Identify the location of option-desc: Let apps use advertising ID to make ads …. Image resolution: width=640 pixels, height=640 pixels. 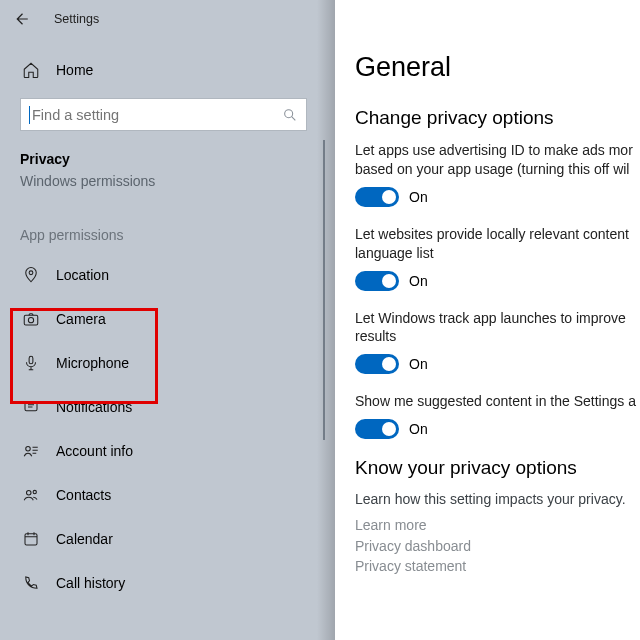
(498, 160).